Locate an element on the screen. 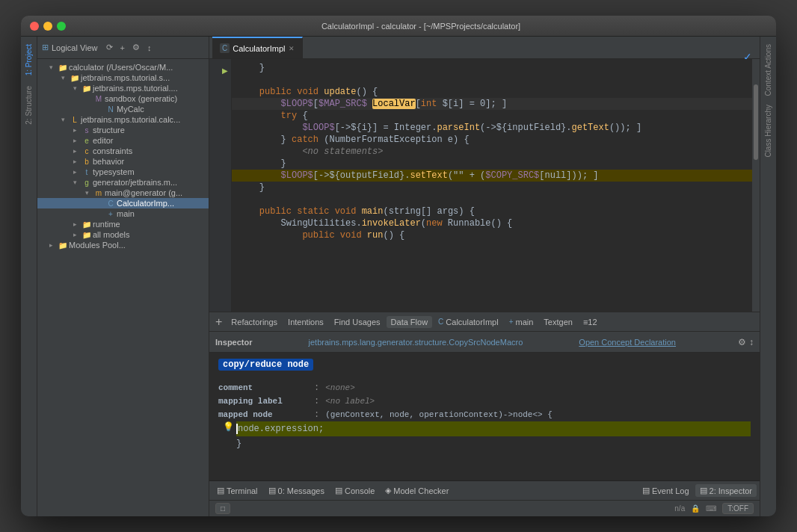  minimize-button is located at coordinates (48, 26).